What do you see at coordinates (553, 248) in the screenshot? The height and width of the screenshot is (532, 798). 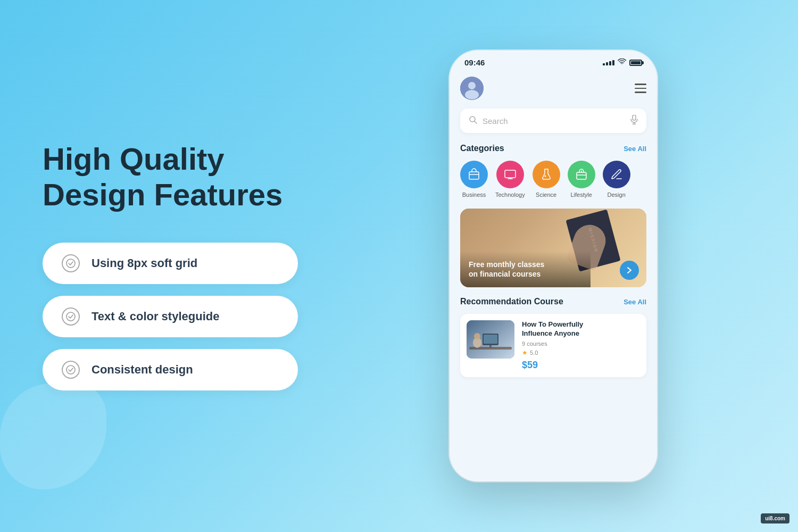 I see `promo-banner: MISSION Free monthly classes on financia…` at bounding box center [553, 248].